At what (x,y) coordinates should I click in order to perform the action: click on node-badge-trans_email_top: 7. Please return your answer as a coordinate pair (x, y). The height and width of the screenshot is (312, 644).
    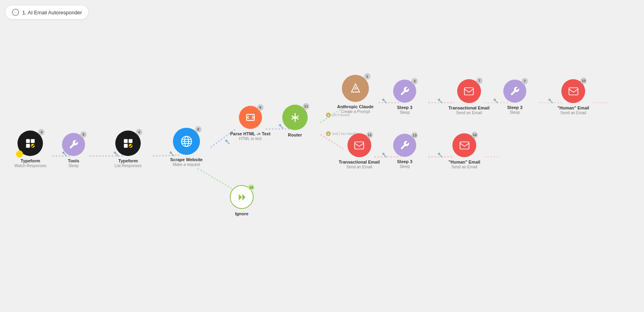
    Looking at the image, I should click on (479, 81).